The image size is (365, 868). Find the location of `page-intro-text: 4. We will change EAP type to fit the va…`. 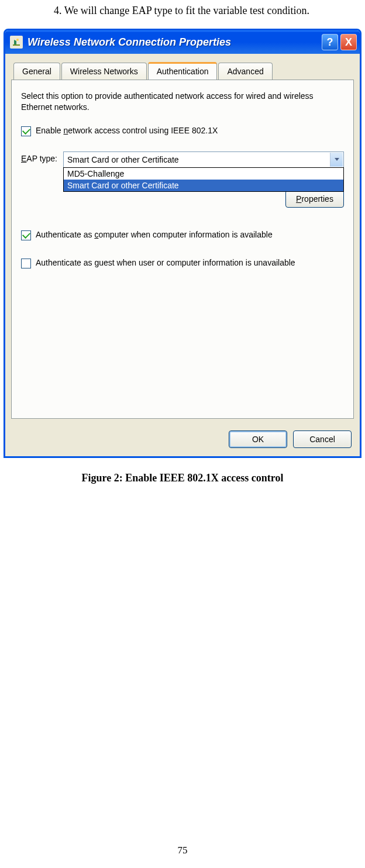

page-intro-text: 4. We will change EAP type to fit the va… is located at coordinates (182, 8).